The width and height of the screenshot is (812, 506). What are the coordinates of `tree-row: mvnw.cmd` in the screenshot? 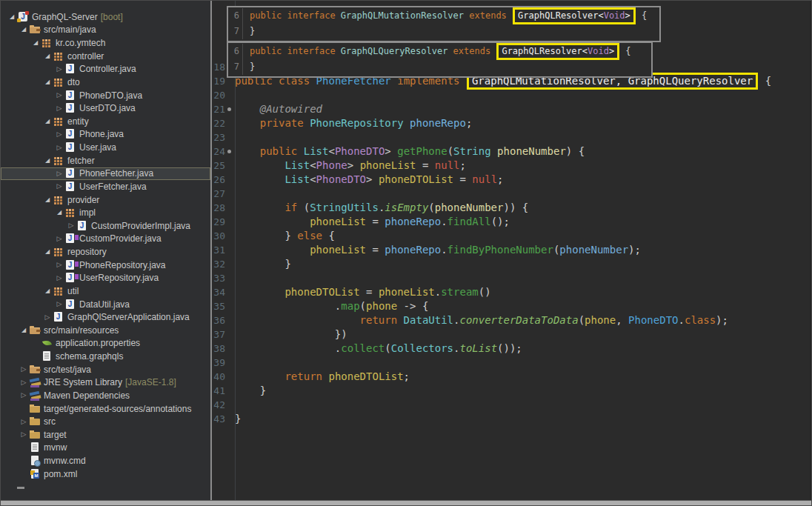 It's located at (105, 461).